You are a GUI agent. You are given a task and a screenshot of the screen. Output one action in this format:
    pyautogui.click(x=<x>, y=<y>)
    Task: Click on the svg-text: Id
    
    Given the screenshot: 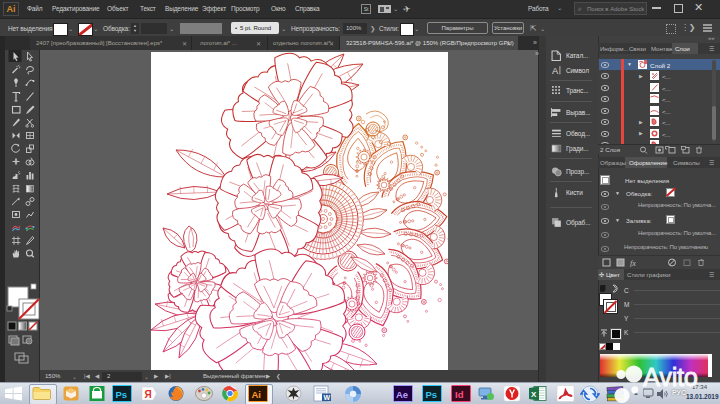 What is the action you would take?
    pyautogui.click(x=460, y=394)
    